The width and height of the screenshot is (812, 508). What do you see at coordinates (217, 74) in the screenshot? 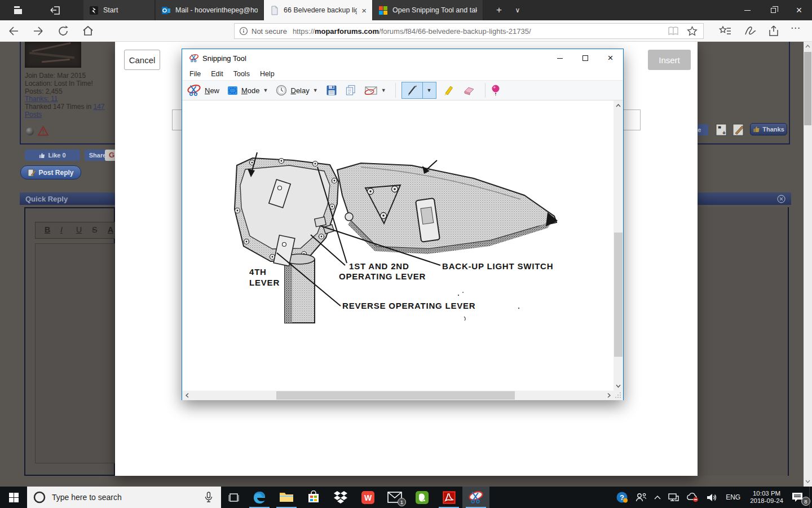
I see `menu-edit: Edit` at bounding box center [217, 74].